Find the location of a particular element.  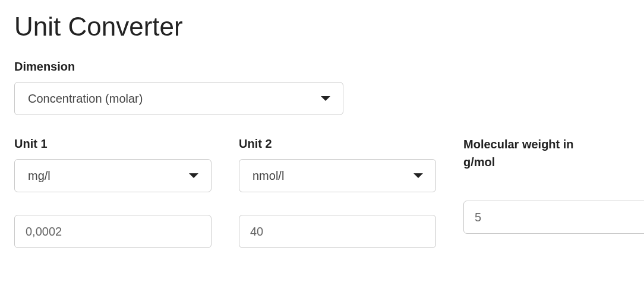

unit2-select: nmol/l is located at coordinates (337, 176).